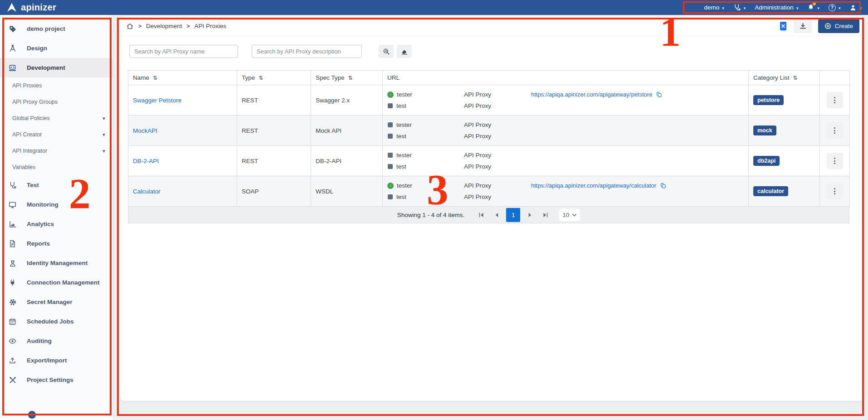  I want to click on help-menu: ? ▾, so click(834, 8).